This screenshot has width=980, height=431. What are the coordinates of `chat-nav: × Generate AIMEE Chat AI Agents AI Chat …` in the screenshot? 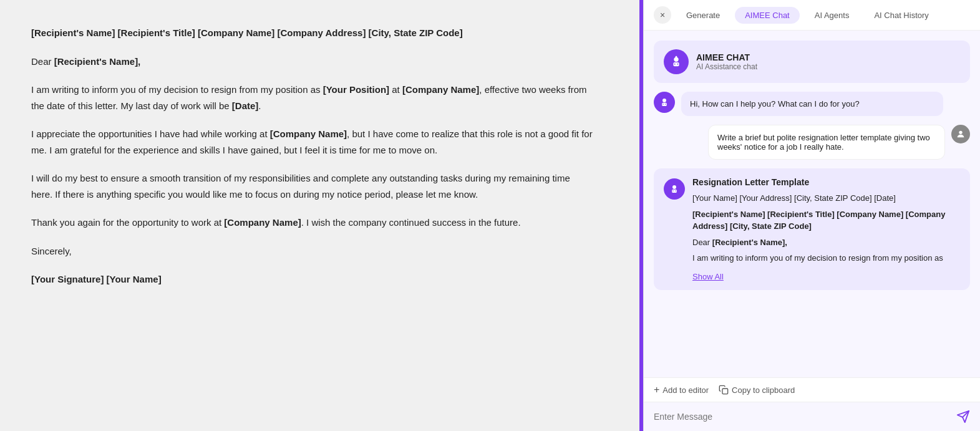 It's located at (812, 15).